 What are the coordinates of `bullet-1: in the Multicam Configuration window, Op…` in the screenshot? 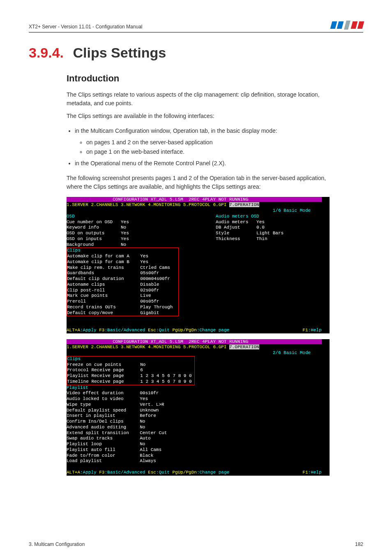 It's located at (202, 141).